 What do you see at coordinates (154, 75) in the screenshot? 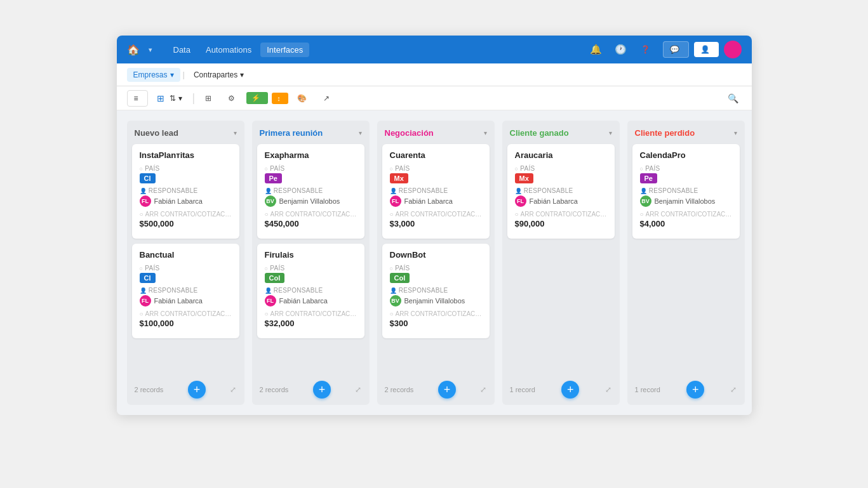
I see `secnav-empresas: Empresas ▾` at bounding box center [154, 75].